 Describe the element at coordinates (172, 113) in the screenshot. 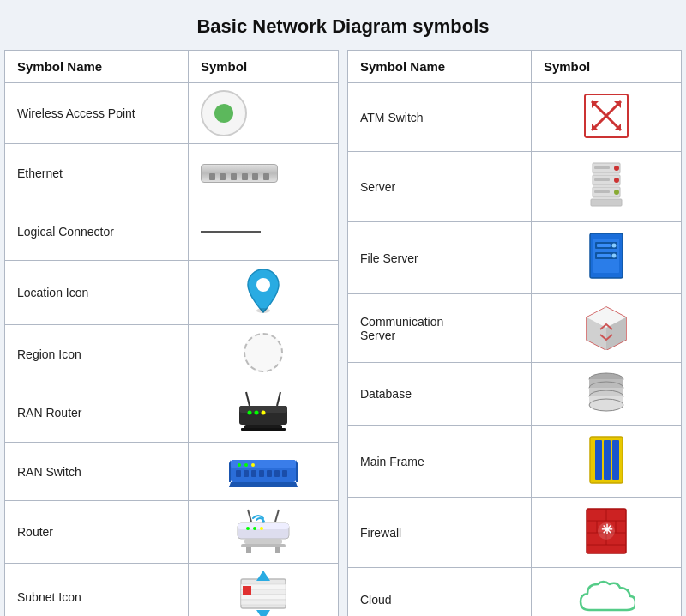

I see `table-row: Wireless Access Point` at that location.